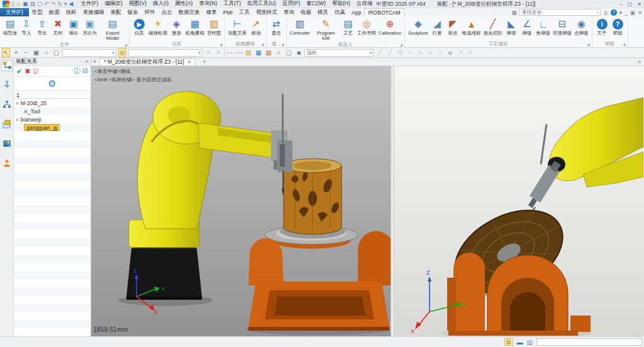 This screenshot has width=644, height=347. Describe the element at coordinates (278, 53) in the screenshot. I see `timer-icon: ○` at that location.